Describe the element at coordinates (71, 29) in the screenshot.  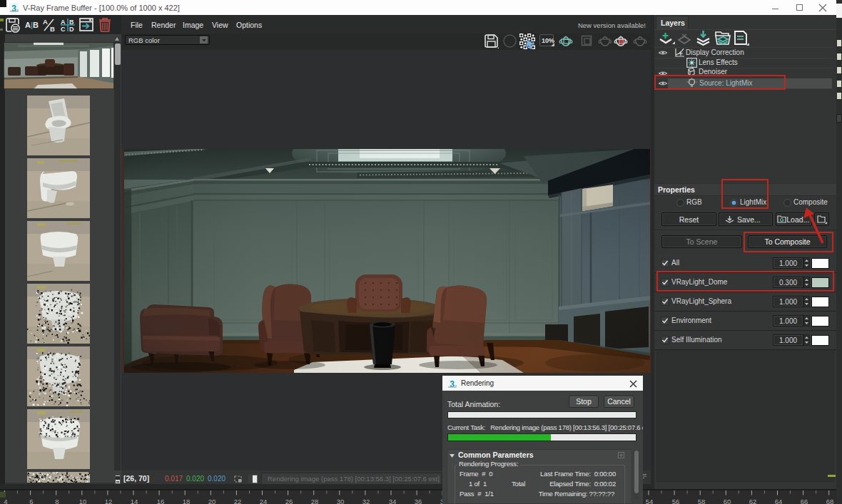
I see `svg-text: D` at that location.